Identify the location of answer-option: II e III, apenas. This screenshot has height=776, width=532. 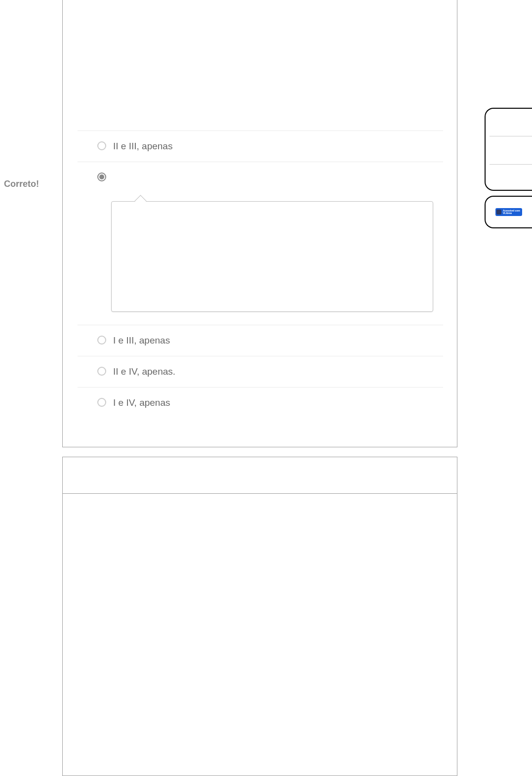
(260, 146).